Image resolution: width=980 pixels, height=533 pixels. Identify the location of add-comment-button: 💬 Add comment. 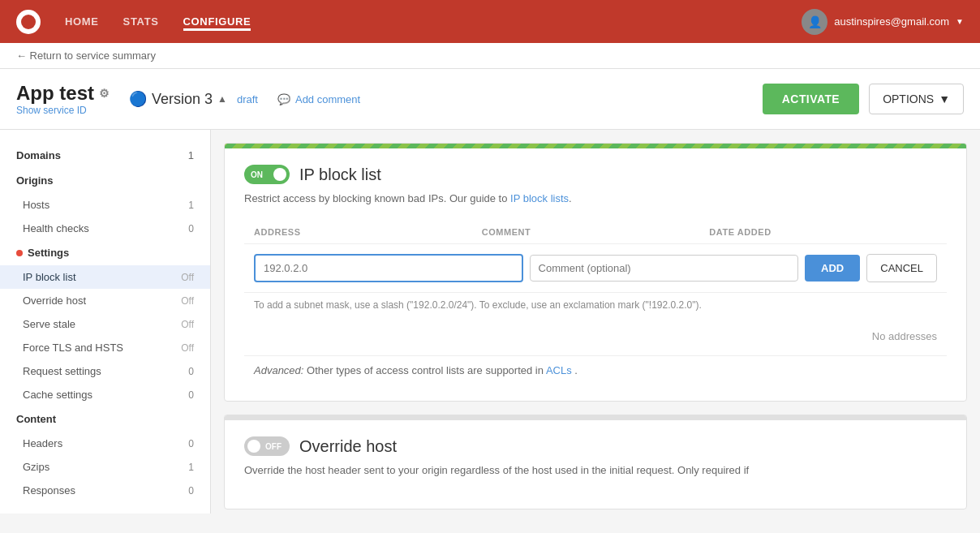
(319, 99).